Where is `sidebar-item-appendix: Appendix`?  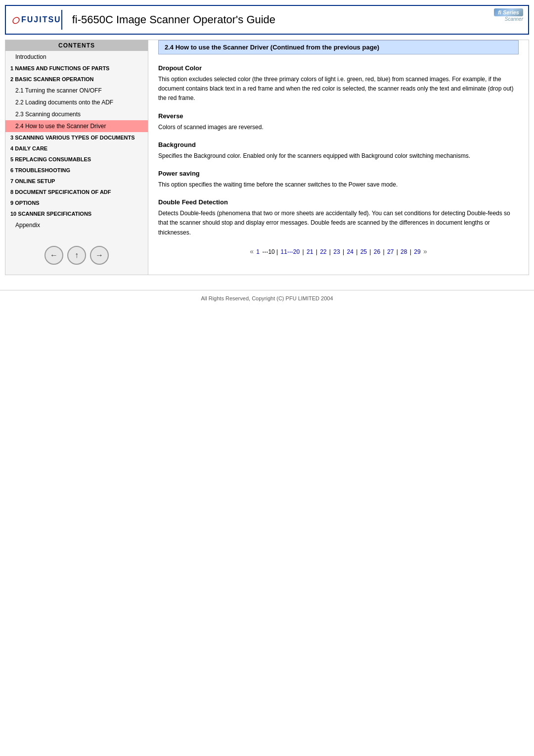
sidebar-item-appendix: Appendix is located at coordinates (77, 225).